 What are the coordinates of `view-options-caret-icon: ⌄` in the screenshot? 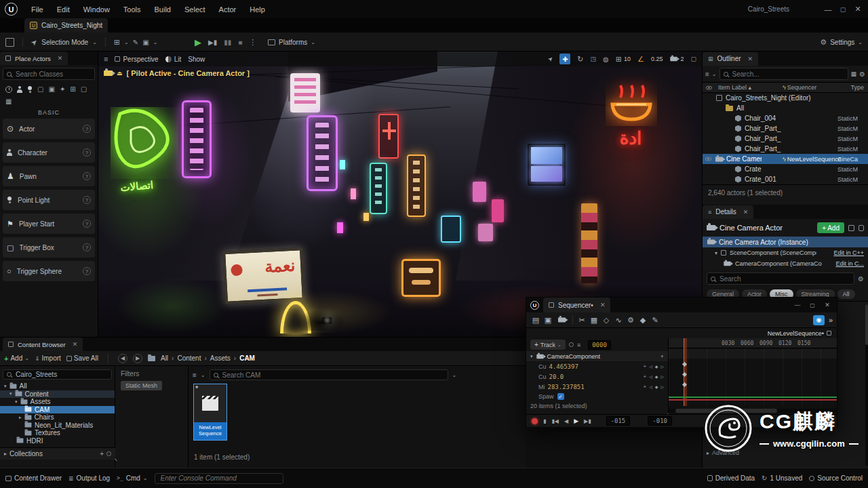 It's located at (454, 375).